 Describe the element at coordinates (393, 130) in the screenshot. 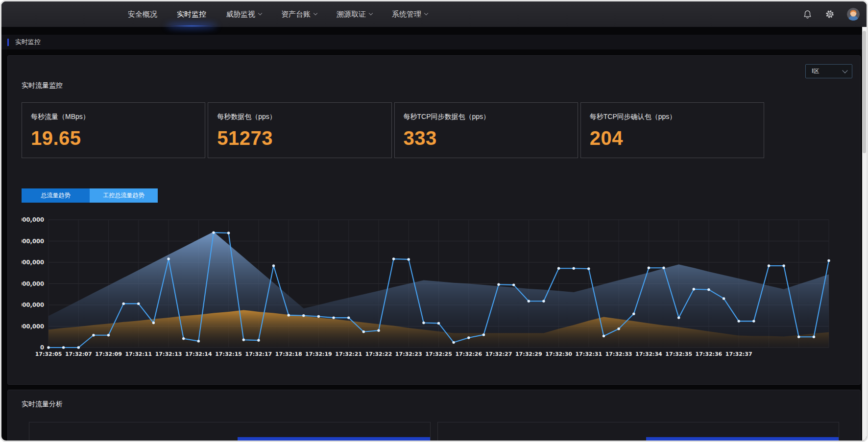

I see `stat-cards-row: 每秒流量（MBps）19.65每秒数据包（pps）51273每秒TCP同步数据包…` at that location.